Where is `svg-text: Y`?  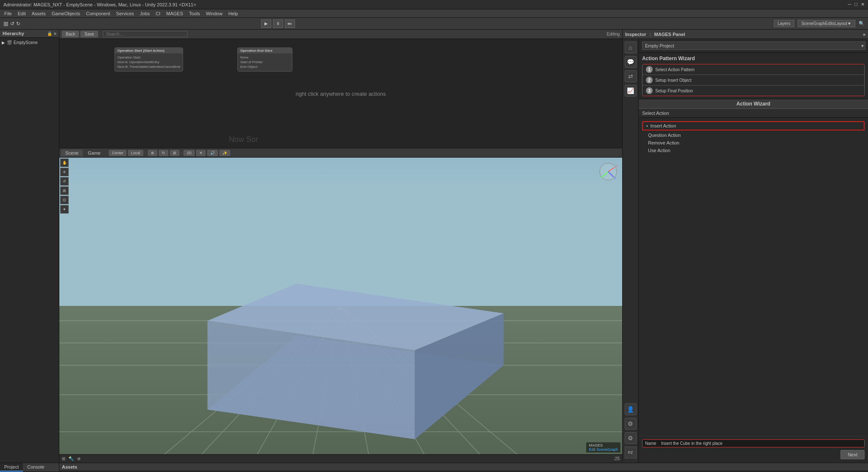 svg-text: Y is located at coordinates (601, 178).